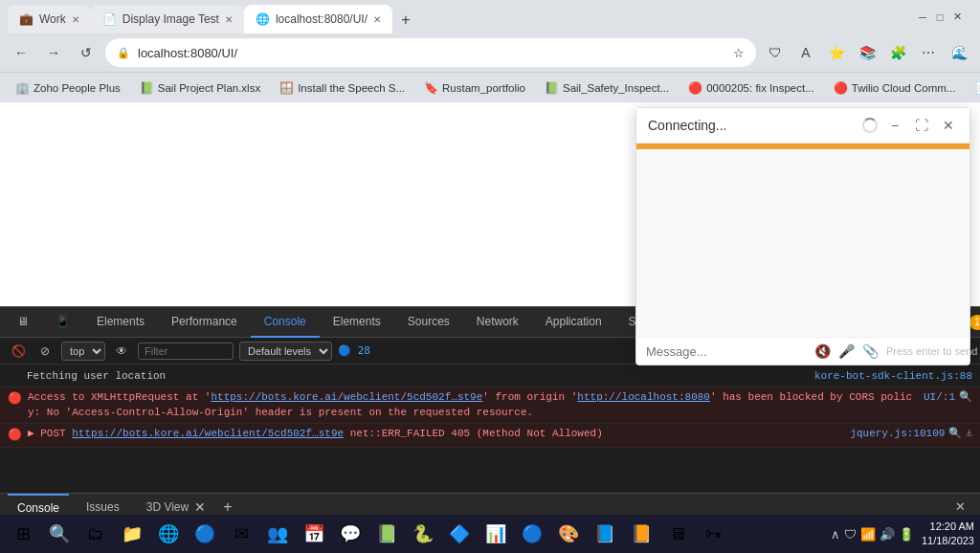 This screenshot has height=553, width=980. Describe the element at coordinates (806, 53) in the screenshot. I see `translate-icon: A` at that location.